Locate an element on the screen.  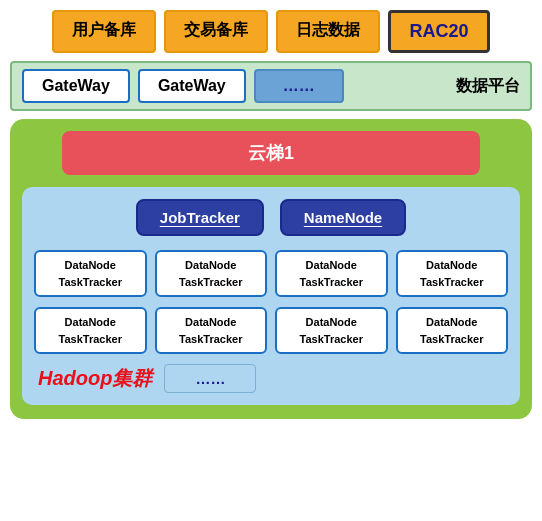
gateway-2: GateWay is located at coordinates (192, 86).